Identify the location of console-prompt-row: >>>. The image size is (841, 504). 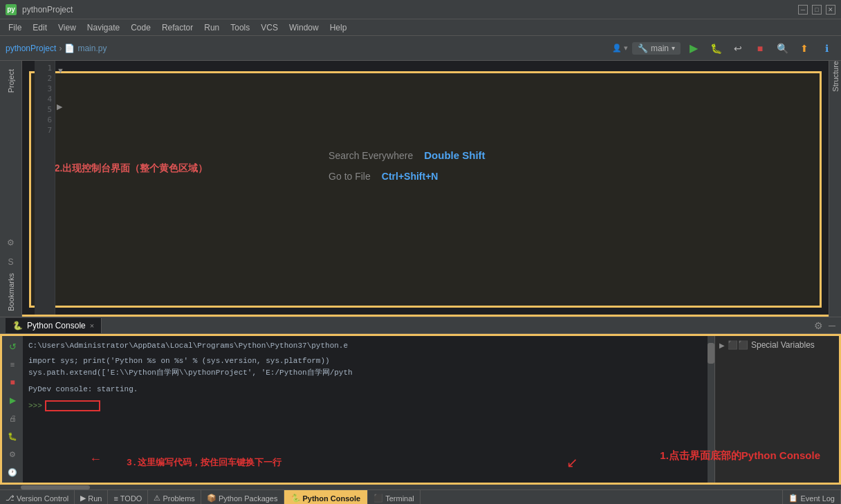
(365, 406).